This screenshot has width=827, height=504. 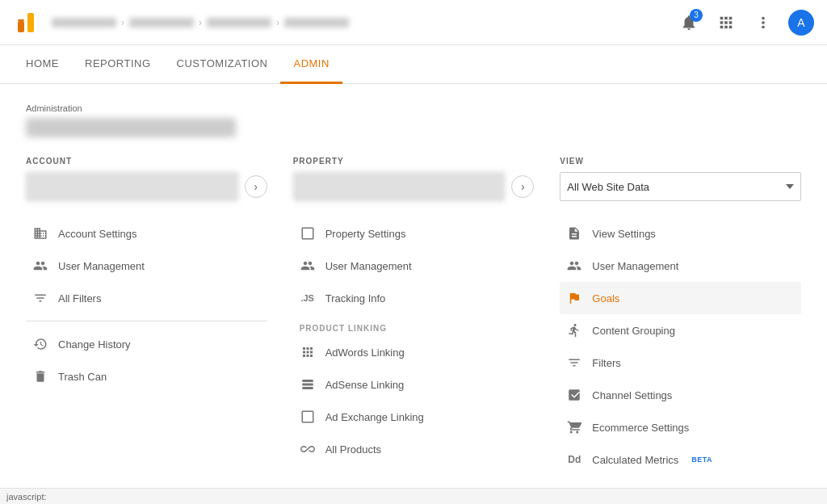 I want to click on property-dropdown-blurred, so click(x=399, y=187).